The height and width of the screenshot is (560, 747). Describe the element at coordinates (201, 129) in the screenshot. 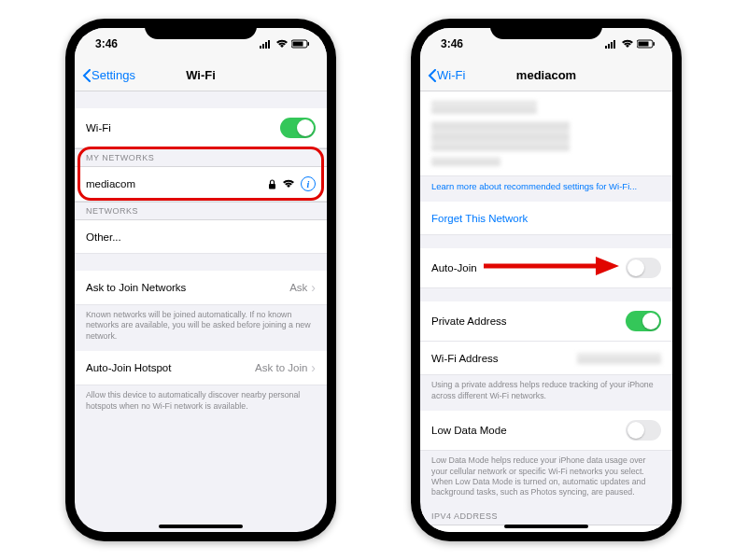

I see `wifi-master-row: Wi-Fi` at that location.